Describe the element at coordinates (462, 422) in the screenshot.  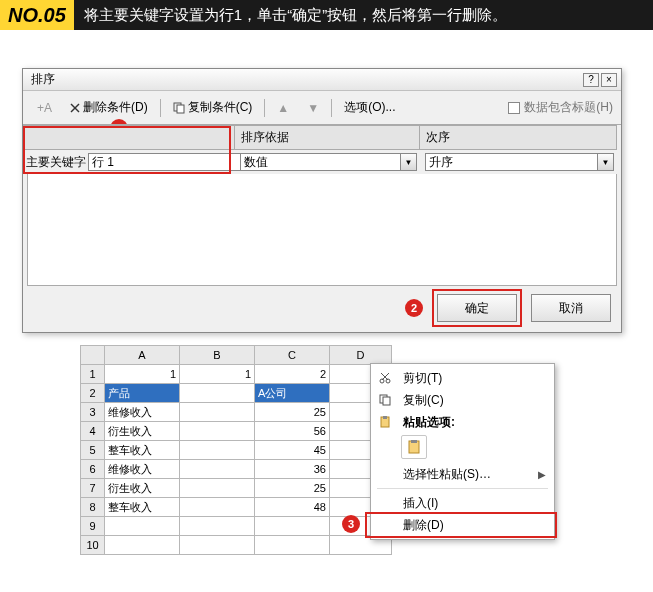
I see `menu-paste-options: 粘贴选项:` at that location.